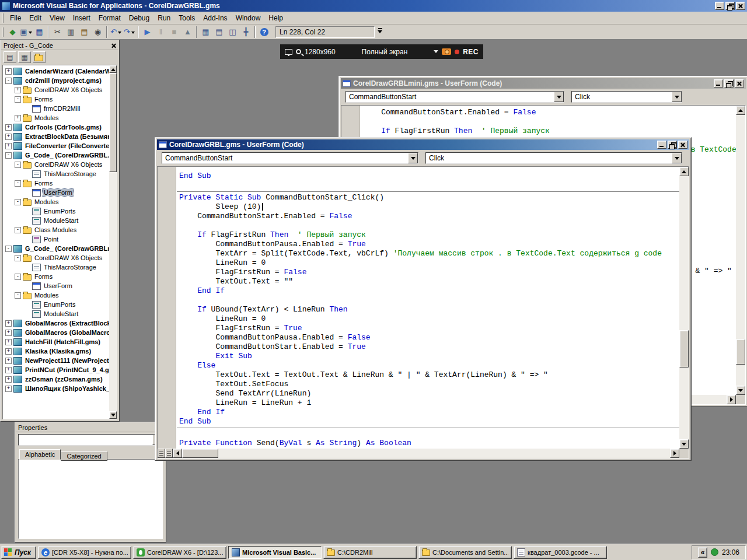 This screenshot has width=747, height=560. What do you see at coordinates (413, 158) in the screenshot?
I see `dropdown-button` at bounding box center [413, 158].